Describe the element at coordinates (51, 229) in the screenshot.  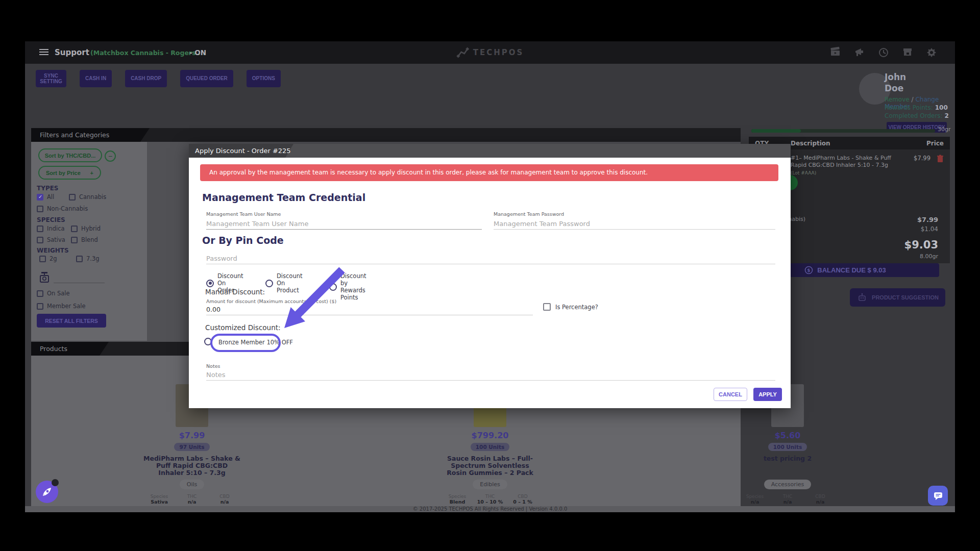
I see `filter-indica: Indica` at that location.